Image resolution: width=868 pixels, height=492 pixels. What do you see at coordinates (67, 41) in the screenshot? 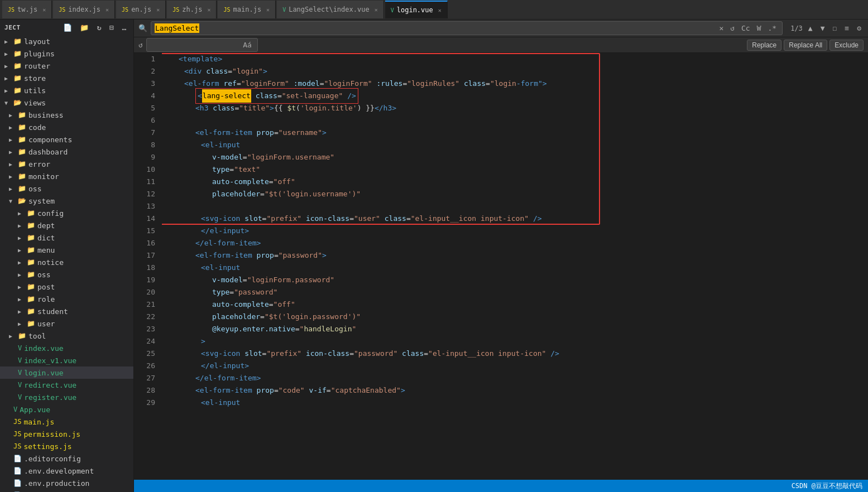
I see `sidebar-item-layout: ▶ 📁 layout` at bounding box center [67, 41].